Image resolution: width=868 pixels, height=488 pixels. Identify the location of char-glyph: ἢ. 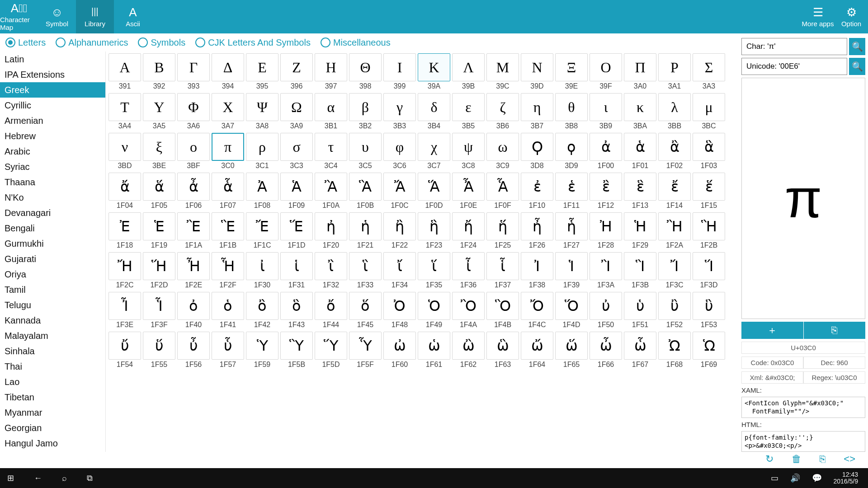
(400, 226).